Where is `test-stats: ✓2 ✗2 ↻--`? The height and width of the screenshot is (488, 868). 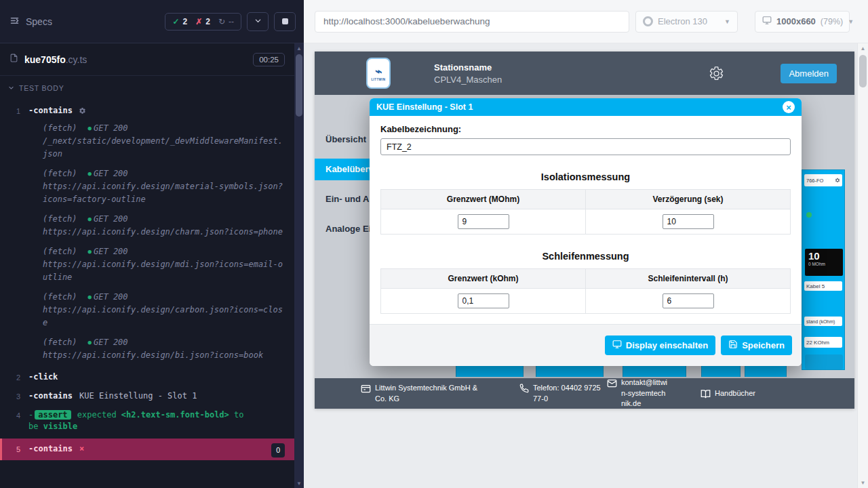
test-stats: ✓2 ✗2 ↻-- is located at coordinates (203, 22).